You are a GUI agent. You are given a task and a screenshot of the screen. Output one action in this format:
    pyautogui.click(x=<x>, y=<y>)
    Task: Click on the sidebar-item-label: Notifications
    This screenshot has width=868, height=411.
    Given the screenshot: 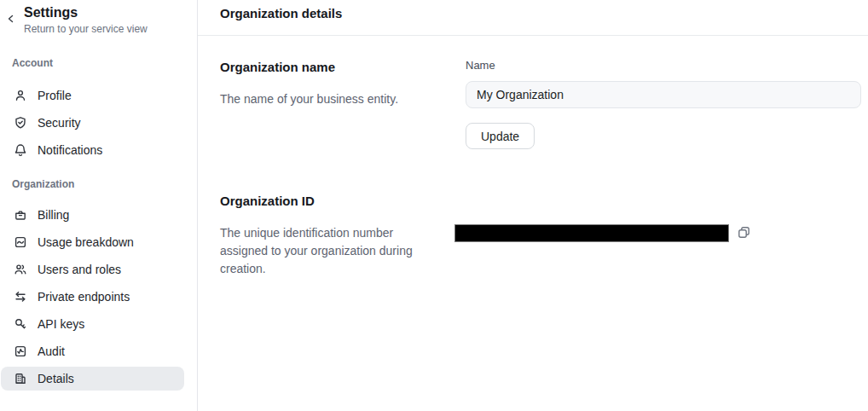 What is the action you would take?
    pyautogui.click(x=70, y=150)
    